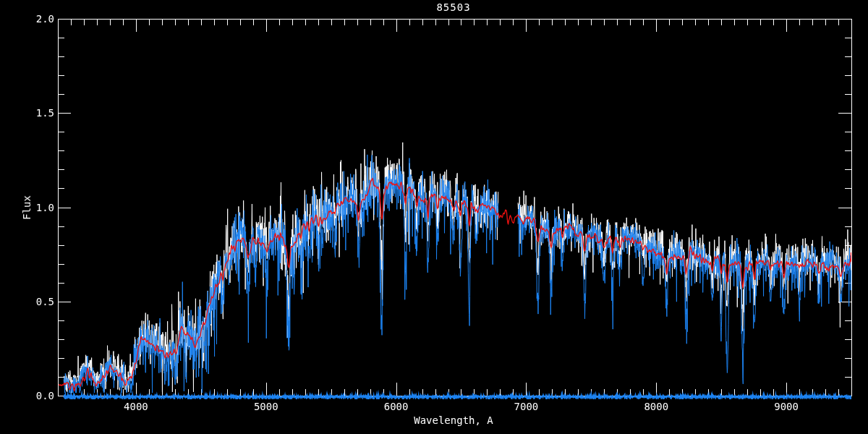 The image size is (868, 434). What do you see at coordinates (454, 420) in the screenshot?
I see `x-axis-label: Wavelength, A` at bounding box center [454, 420].